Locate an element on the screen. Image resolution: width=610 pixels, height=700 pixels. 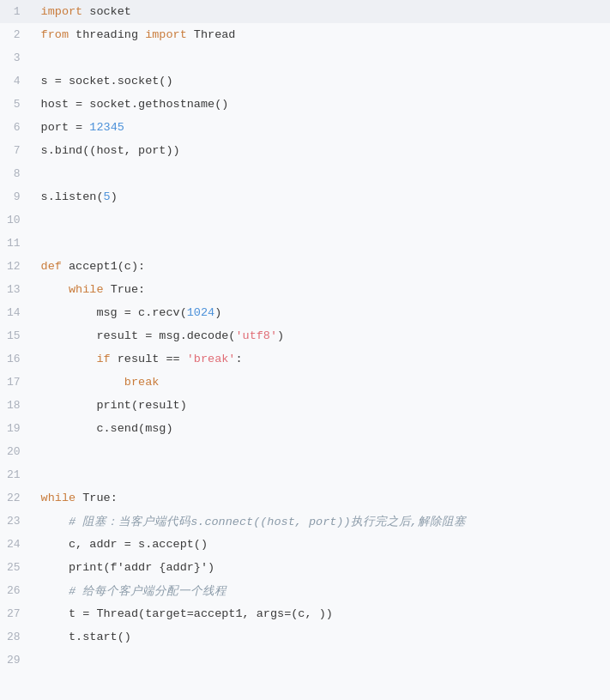
line-number: 7 is located at coordinates (17, 151).